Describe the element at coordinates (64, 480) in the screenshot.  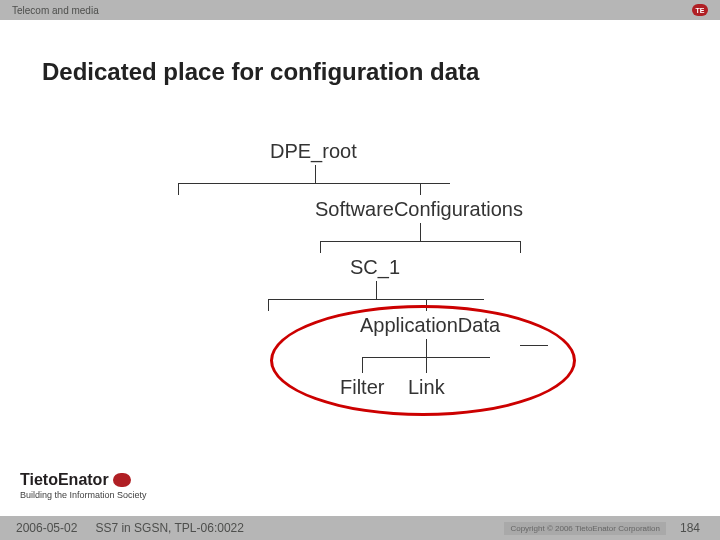
I see `brand-name: TietoEnator` at that location.